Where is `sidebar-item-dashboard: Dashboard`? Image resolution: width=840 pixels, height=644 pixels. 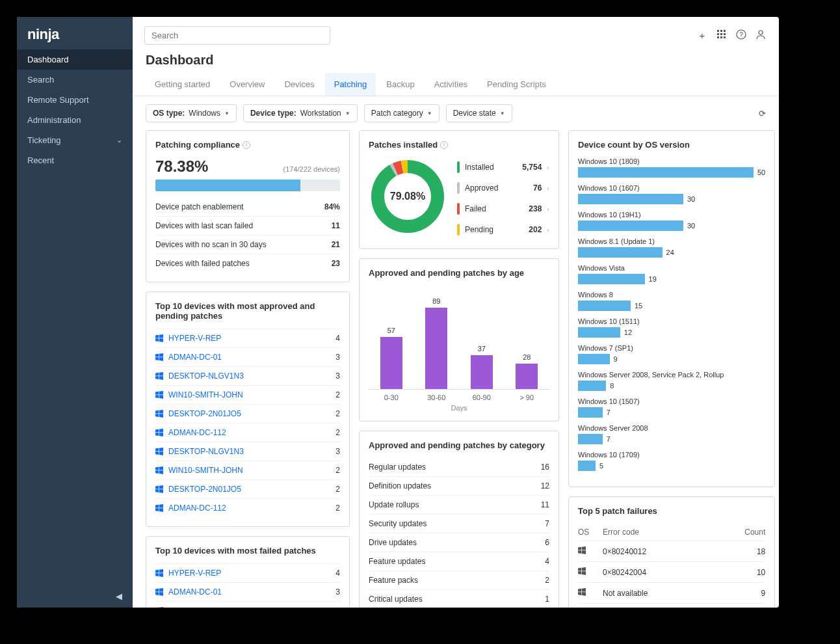
sidebar-item-dashboard: Dashboard is located at coordinates (75, 60).